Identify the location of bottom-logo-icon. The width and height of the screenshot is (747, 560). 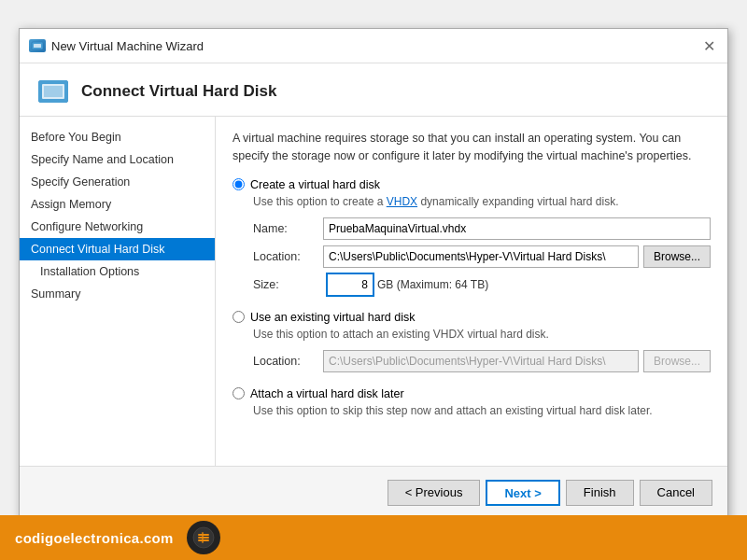
(204, 538).